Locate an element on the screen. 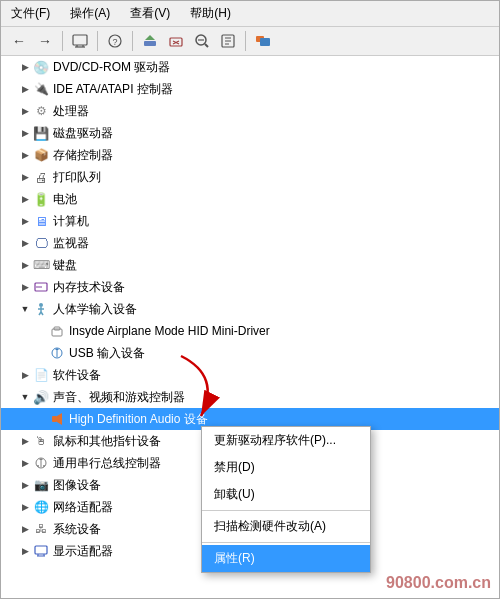 The width and height of the screenshot is (500, 599). icon-memtech is located at coordinates (41, 287).